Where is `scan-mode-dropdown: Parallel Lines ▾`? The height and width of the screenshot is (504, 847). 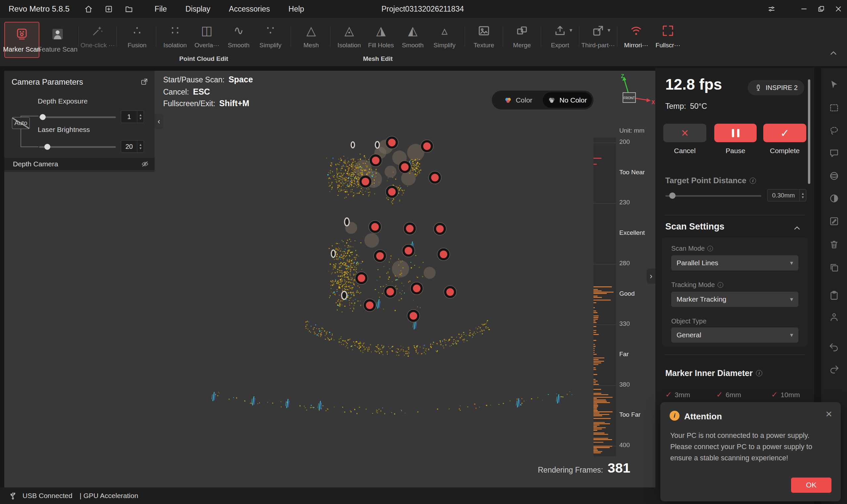
scan-mode-dropdown: Parallel Lines ▾ is located at coordinates (735, 263).